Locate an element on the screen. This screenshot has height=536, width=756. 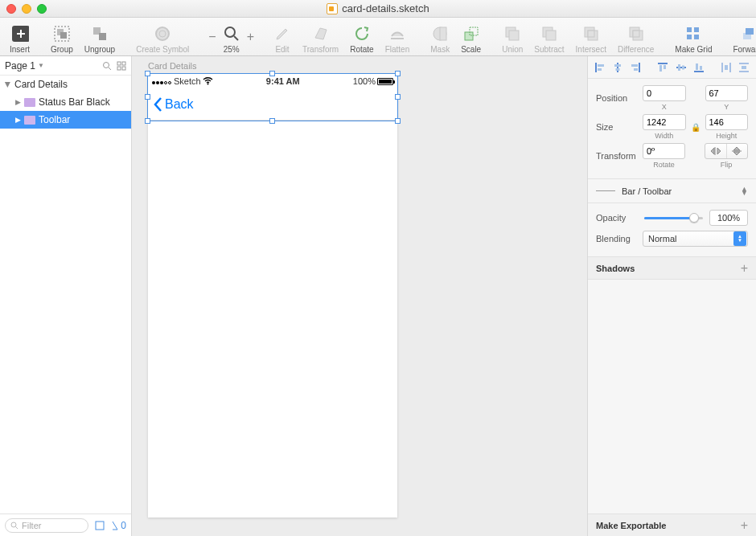
opacity-value: 100% is located at coordinates (729, 218).